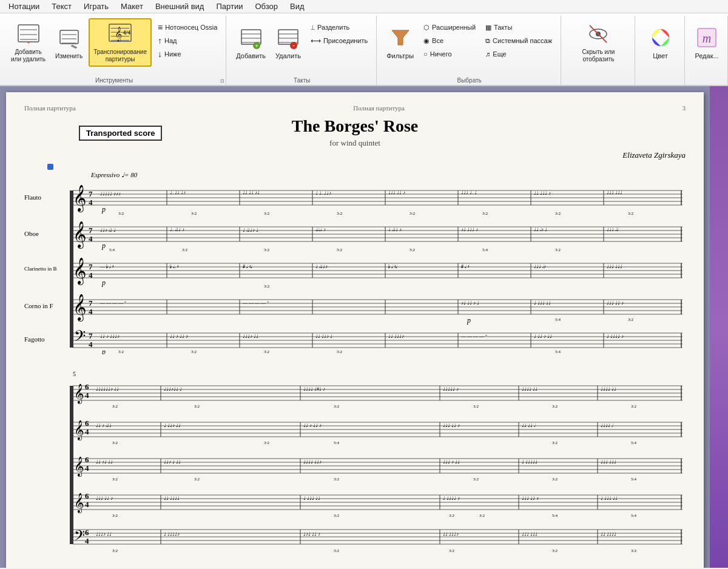 The height and width of the screenshot is (569, 728). I want to click on below-label: Ниже, so click(173, 54).